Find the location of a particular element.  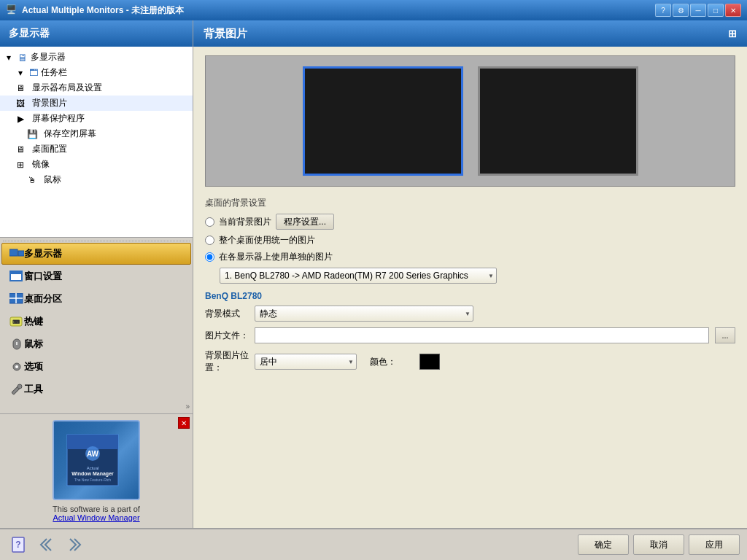

radio-row-1: 当前背景图片 程序设置... is located at coordinates (470, 222).